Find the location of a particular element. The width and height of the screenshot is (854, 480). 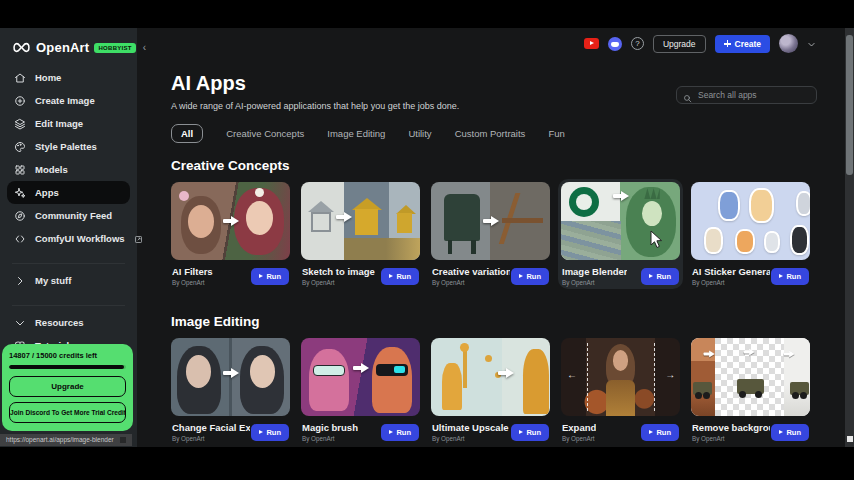

app-card-ultimate-upscale: Ultimate Upscale By OpenArt Run is located at coordinates (490, 390).